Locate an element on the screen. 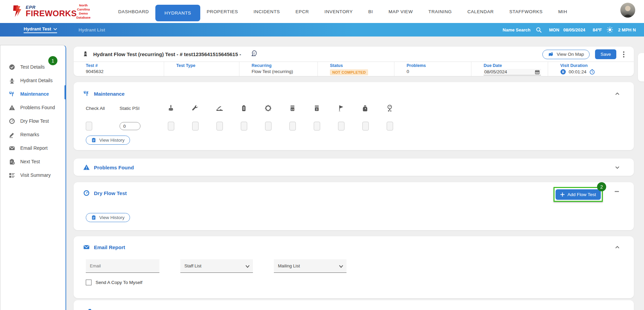  next-section-card is located at coordinates (354, 305).